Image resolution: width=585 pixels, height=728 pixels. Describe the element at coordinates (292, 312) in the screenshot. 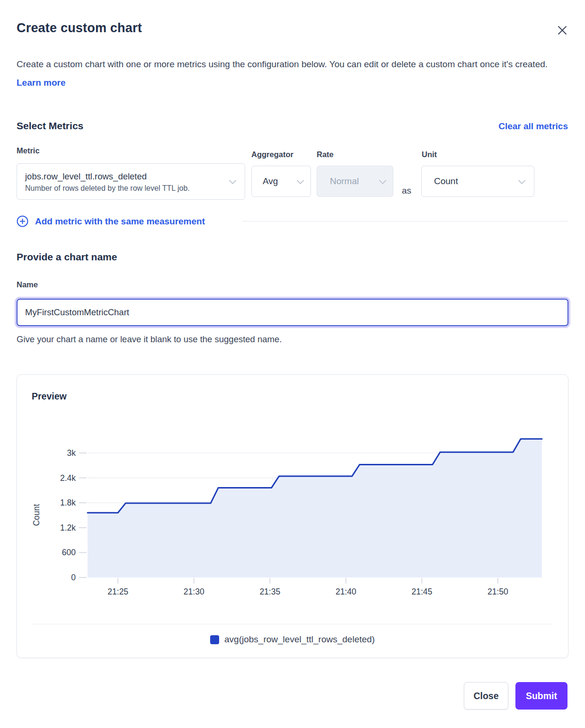

I see `chart-name-input` at that location.